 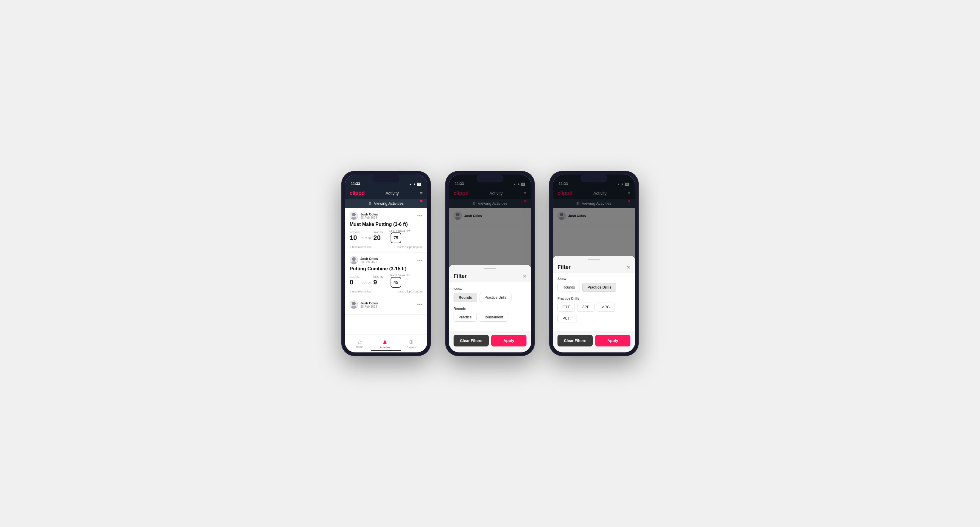 What do you see at coordinates (490, 264) in the screenshot?
I see `phone-2: 11:33 ▲ ✦ 51 clippd Activity ≡ ⊞ Viewing…` at bounding box center [490, 264].